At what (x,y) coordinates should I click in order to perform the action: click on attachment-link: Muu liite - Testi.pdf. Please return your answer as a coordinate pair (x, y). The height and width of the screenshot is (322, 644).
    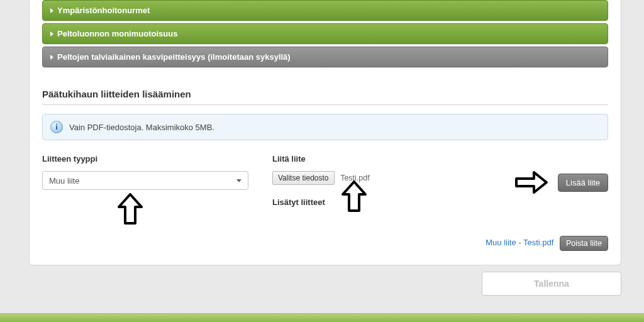
    Looking at the image, I should click on (519, 243).